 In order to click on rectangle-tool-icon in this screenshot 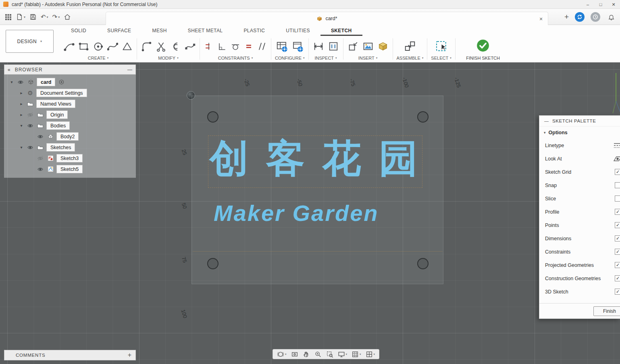, I will do `click(84, 47)`.